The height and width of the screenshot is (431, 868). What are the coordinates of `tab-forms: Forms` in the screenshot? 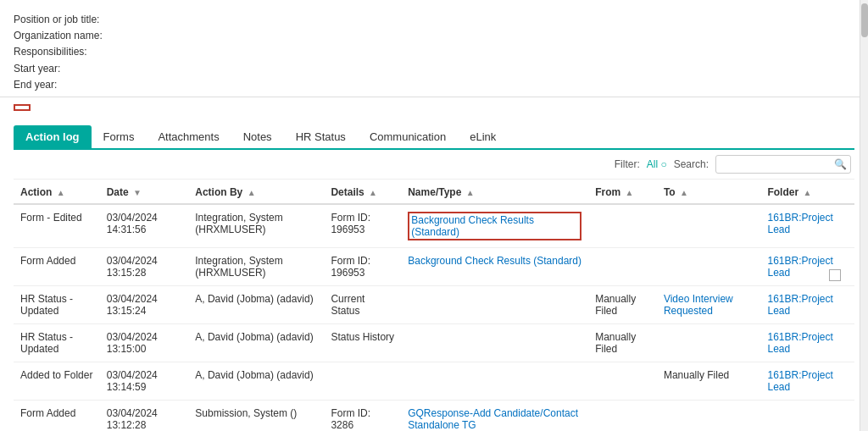 It's located at (119, 137).